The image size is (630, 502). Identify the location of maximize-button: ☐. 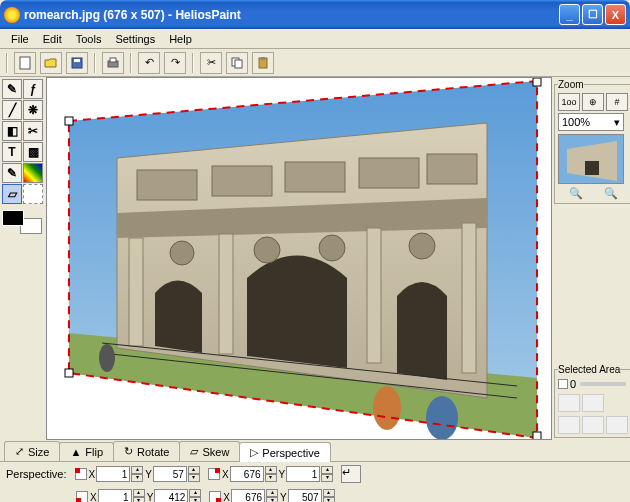
(592, 14).